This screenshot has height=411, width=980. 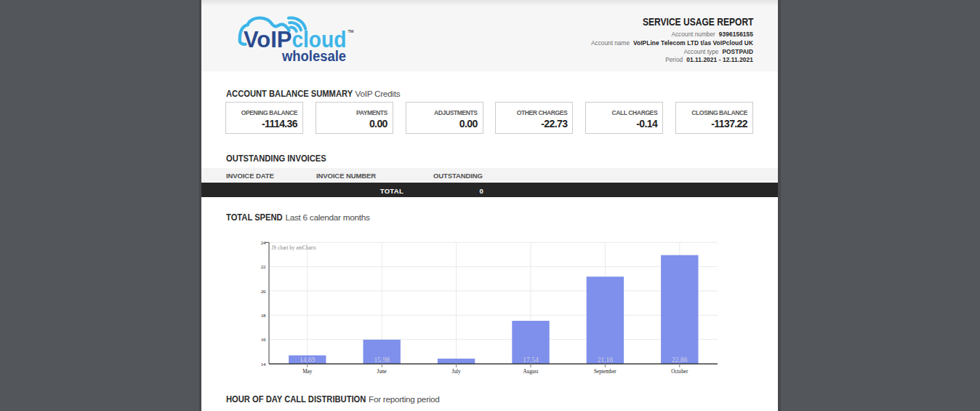 What do you see at coordinates (382, 372) in the screenshot?
I see `svg-text: June` at bounding box center [382, 372].